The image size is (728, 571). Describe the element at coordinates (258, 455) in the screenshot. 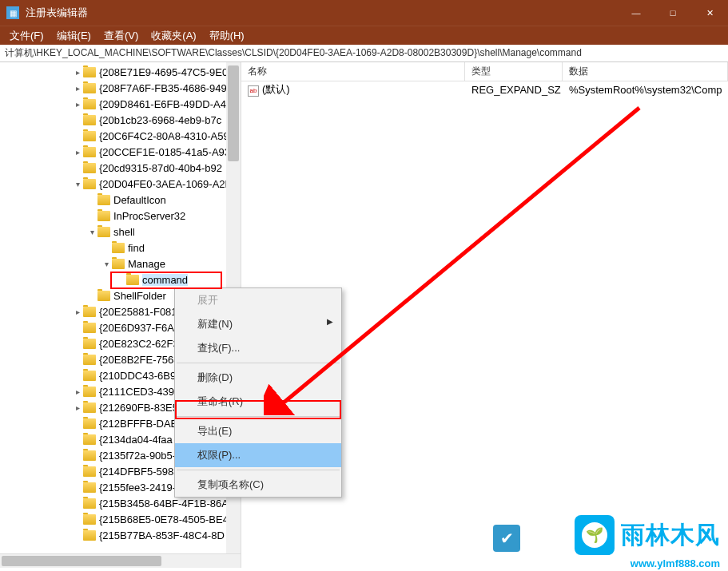

I see `cm-permissions: 权限(P)...` at that location.